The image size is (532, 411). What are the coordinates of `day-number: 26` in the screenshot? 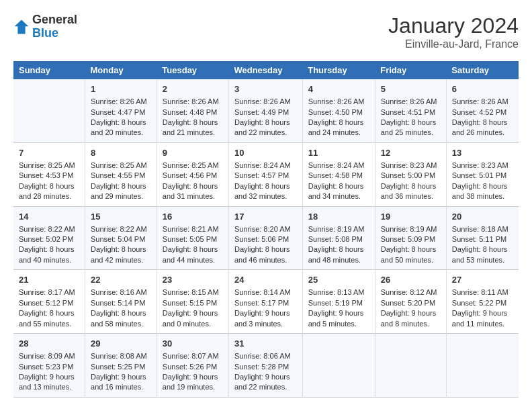 It's located at (411, 280).